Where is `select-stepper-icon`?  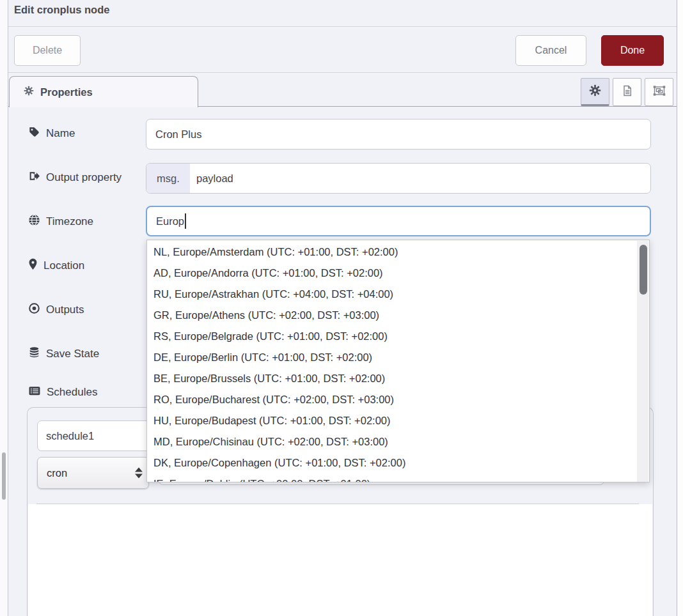 select-stepper-icon is located at coordinates (139, 473).